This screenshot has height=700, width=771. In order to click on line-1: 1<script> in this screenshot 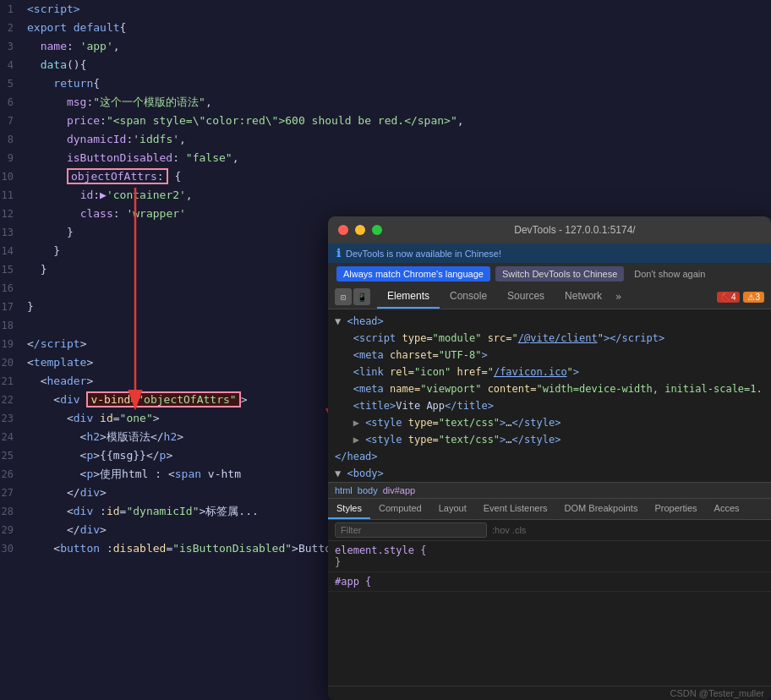, I will do `click(386, 9)`.